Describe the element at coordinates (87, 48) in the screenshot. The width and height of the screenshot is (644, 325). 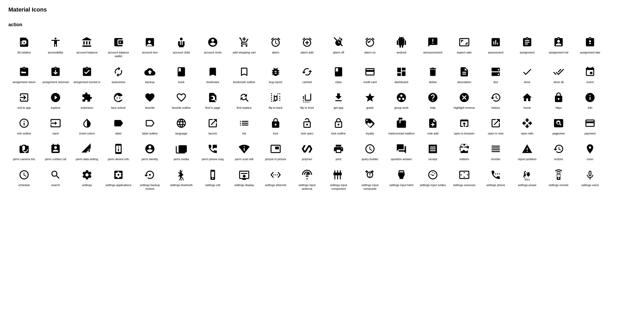
I see `icon-item-account-balance: account balance` at that location.